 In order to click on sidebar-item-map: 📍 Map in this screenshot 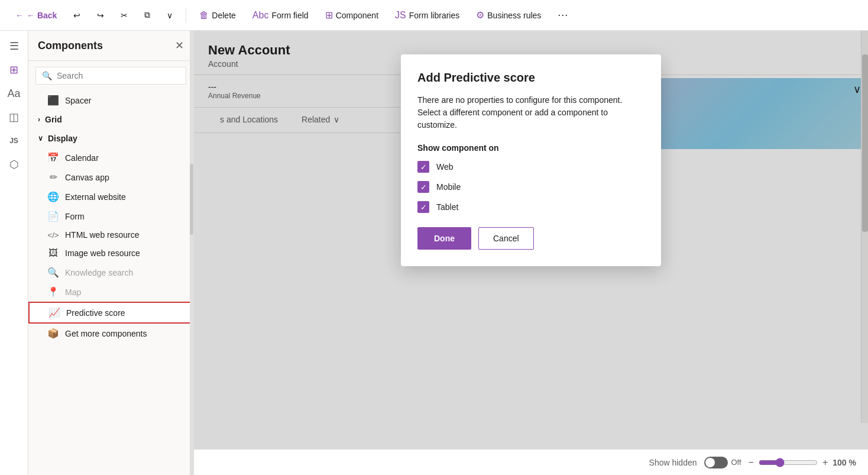, I will do `click(111, 292)`.